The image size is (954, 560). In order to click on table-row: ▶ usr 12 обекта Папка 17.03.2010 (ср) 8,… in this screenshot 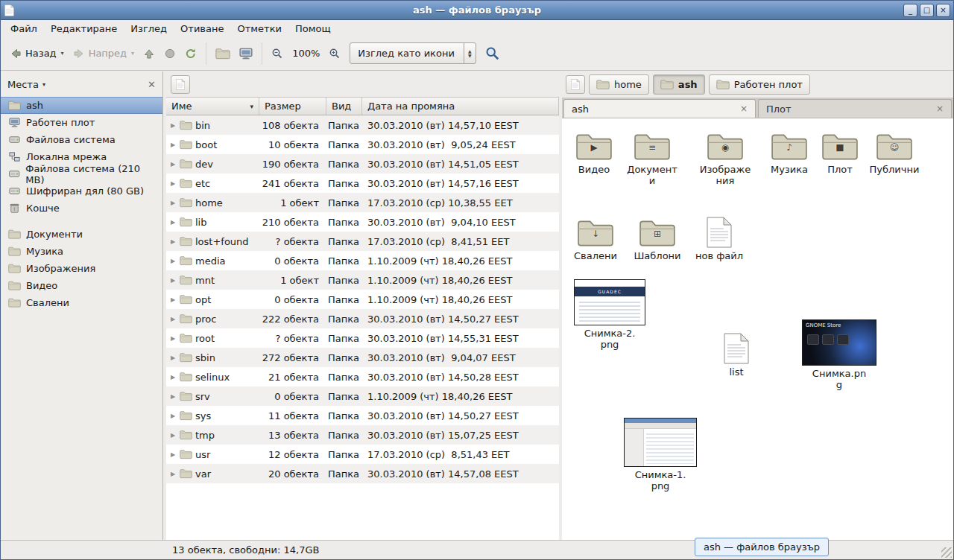, I will do `click(362, 454)`.